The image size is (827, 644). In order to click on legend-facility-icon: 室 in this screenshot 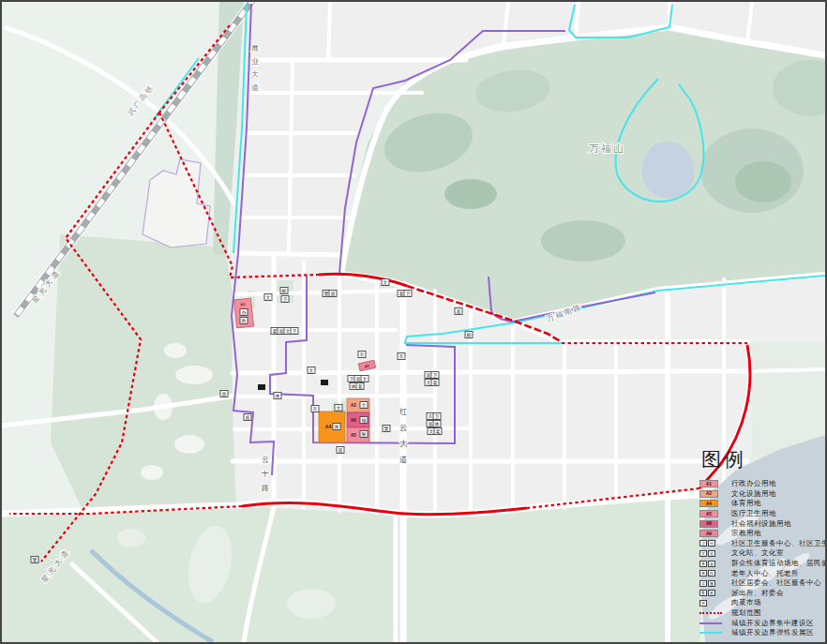, I will do `click(712, 553)`.